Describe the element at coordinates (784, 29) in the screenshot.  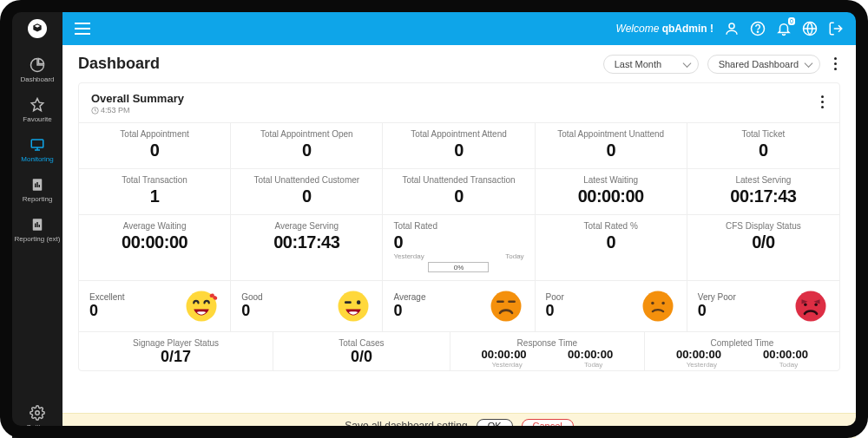
I see `bell-icon: 0` at that location.